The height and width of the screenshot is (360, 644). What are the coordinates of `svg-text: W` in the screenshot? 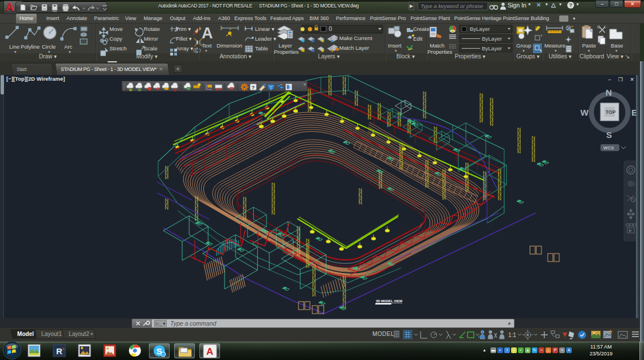 It's located at (584, 112).